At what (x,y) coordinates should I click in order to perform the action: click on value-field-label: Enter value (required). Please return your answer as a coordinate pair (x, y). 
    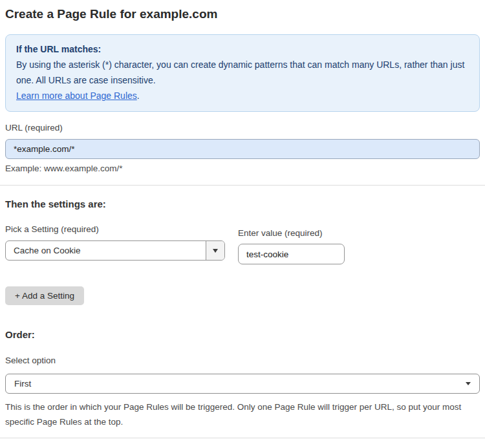
    Looking at the image, I should click on (291, 233).